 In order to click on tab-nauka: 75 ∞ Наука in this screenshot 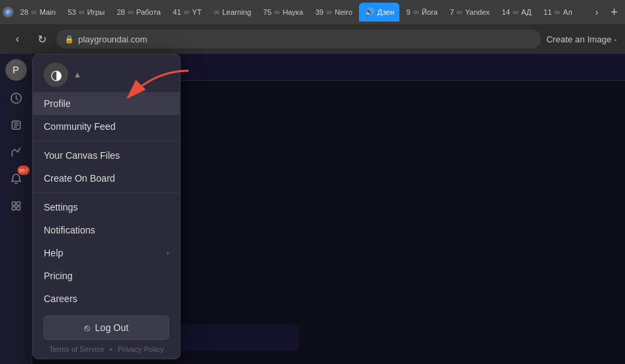, I will do `click(283, 12)`.